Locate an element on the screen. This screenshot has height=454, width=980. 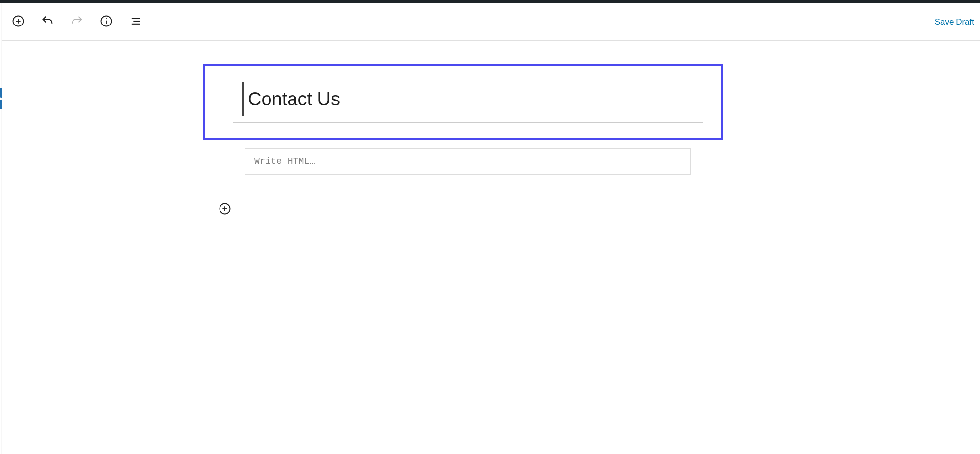
undo-button is located at coordinates (48, 22).